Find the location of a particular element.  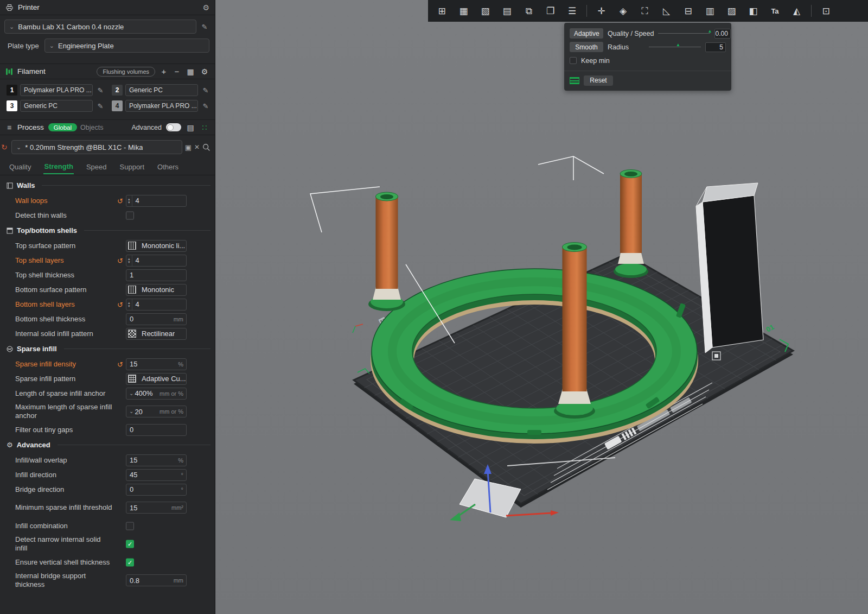

object-list-icon: ☰ is located at coordinates (572, 11).